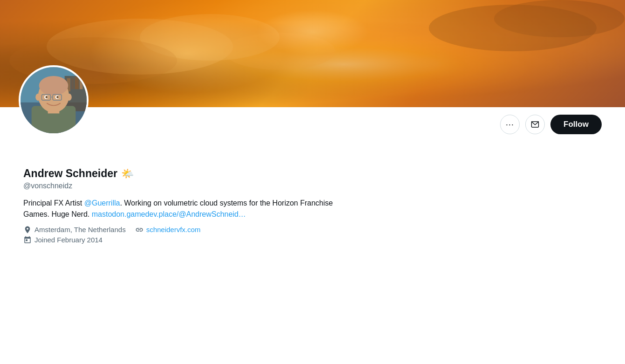  I want to click on meta-info: Amsterdam, The Netherlands schneidervfx.…, so click(312, 235).